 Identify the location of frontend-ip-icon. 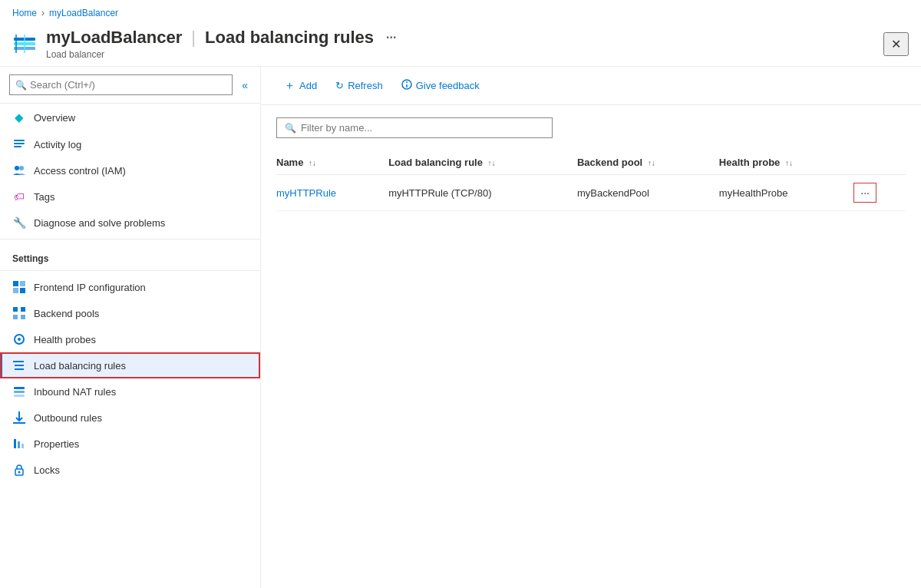
(19, 287).